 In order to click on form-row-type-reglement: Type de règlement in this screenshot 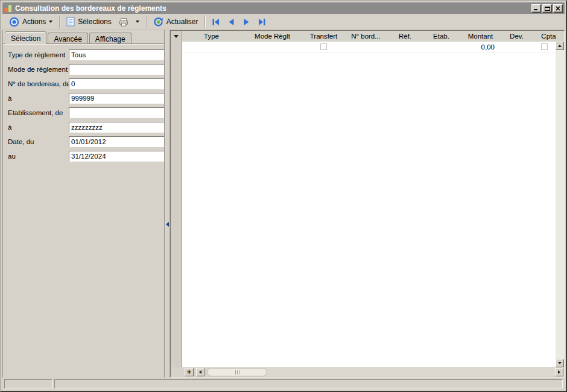, I will do `click(84, 55)`.